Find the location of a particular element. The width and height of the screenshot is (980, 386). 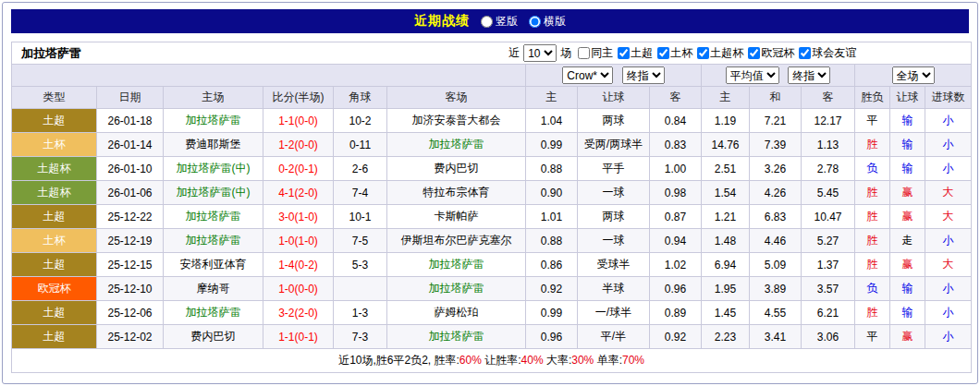

away-team: 特拉布宗体育 is located at coordinates (457, 193).